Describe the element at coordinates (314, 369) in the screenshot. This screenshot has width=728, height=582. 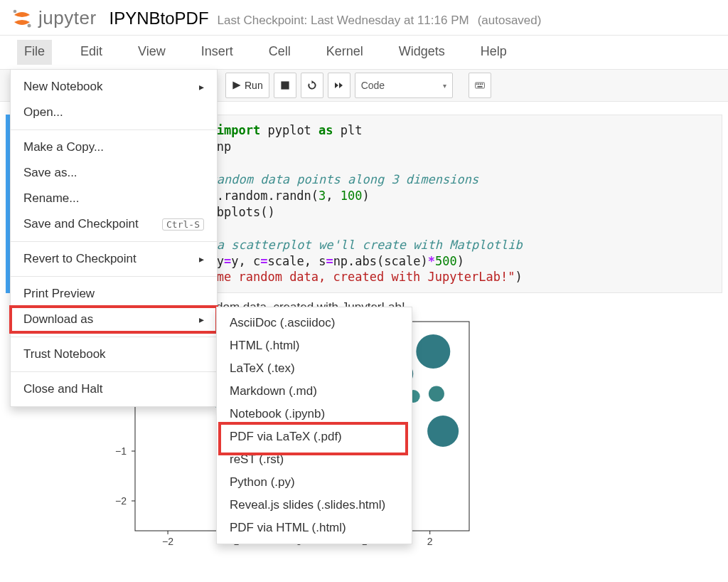
I see `download-as-option: LaTeX (.tex)` at that location.